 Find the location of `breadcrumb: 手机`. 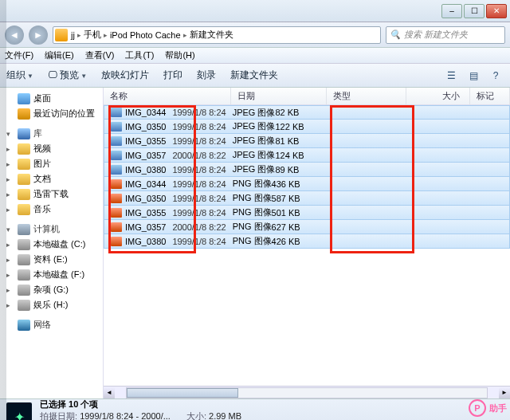

breadcrumb: 手机 is located at coordinates (92, 35).